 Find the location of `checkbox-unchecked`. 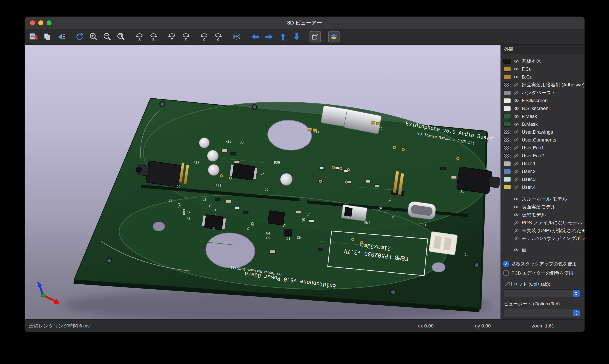

checkbox-unchecked is located at coordinates (506, 273).